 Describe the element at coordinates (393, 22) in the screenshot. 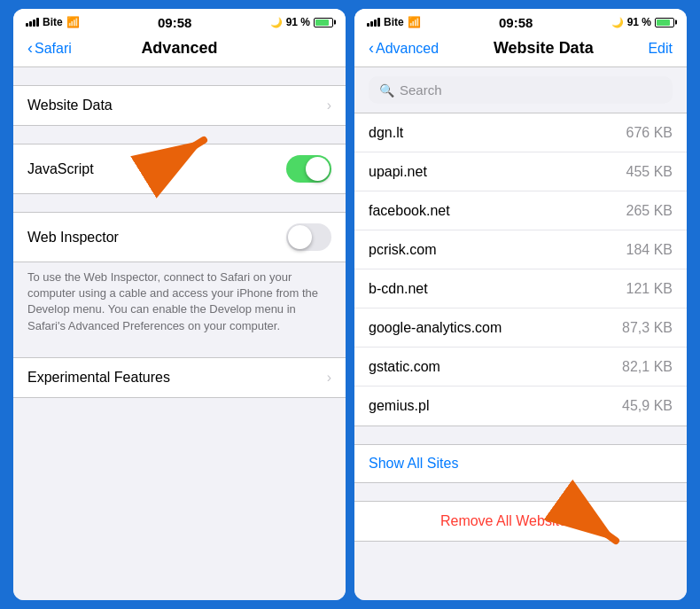

I see `carrier-right: Bite` at that location.